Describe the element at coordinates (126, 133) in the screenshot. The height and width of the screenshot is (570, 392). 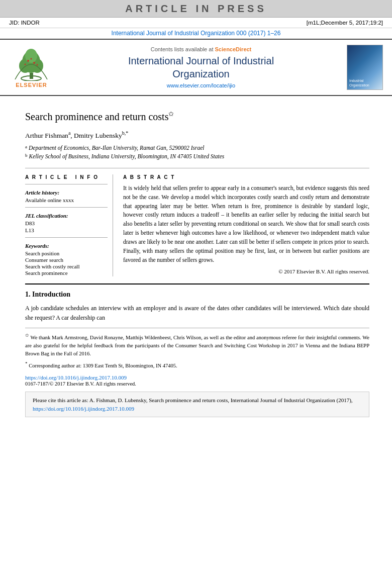
I see `author-2-sup: b,*` at that location.